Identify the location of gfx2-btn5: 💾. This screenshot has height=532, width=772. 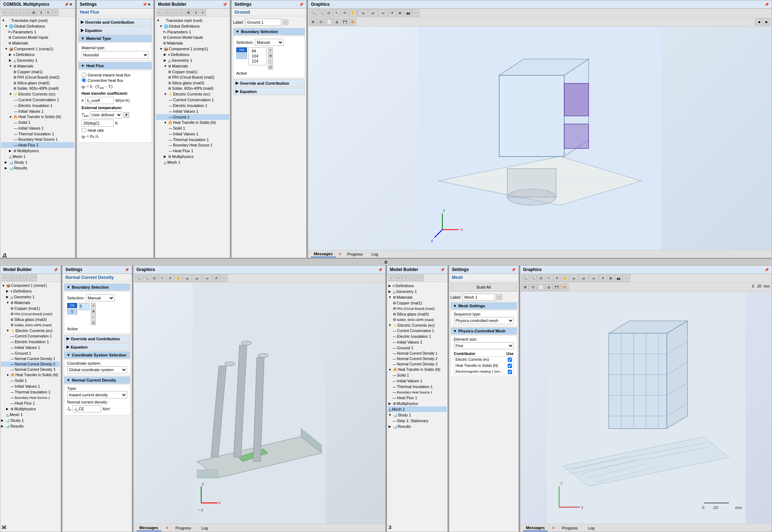
(345, 22).